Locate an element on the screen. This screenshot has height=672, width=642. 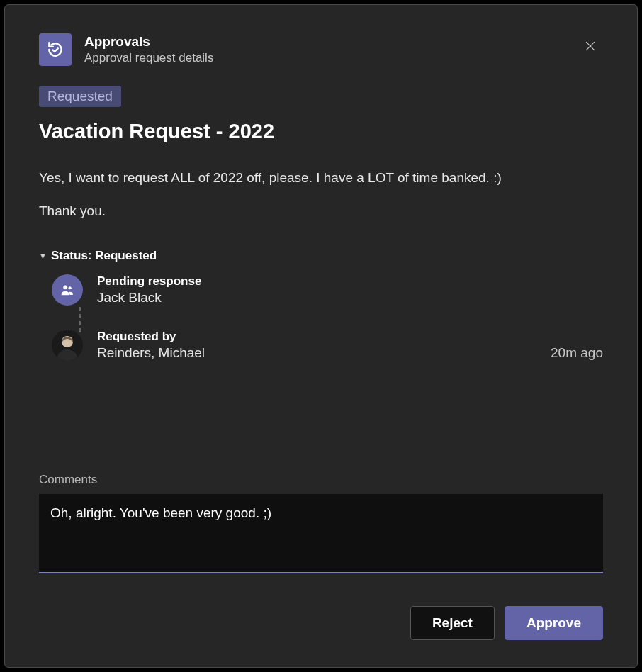
approvals-app-icon is located at coordinates (55, 50).